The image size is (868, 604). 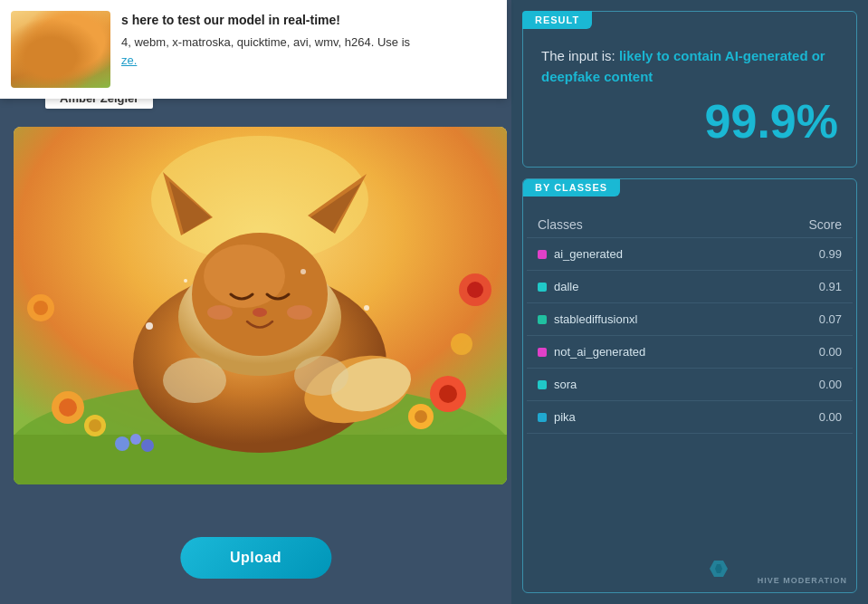 What do you see at coordinates (690, 287) in the screenshot?
I see `table-row: dalle 0.91` at bounding box center [690, 287].